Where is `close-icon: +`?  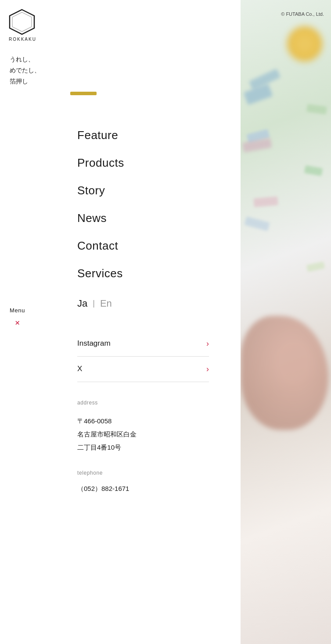 close-icon: + is located at coordinates (18, 323).